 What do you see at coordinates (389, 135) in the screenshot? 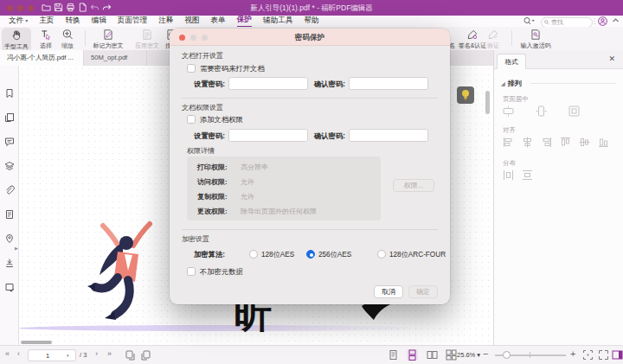
I see `perm-confirm-password-field` at bounding box center [389, 135].